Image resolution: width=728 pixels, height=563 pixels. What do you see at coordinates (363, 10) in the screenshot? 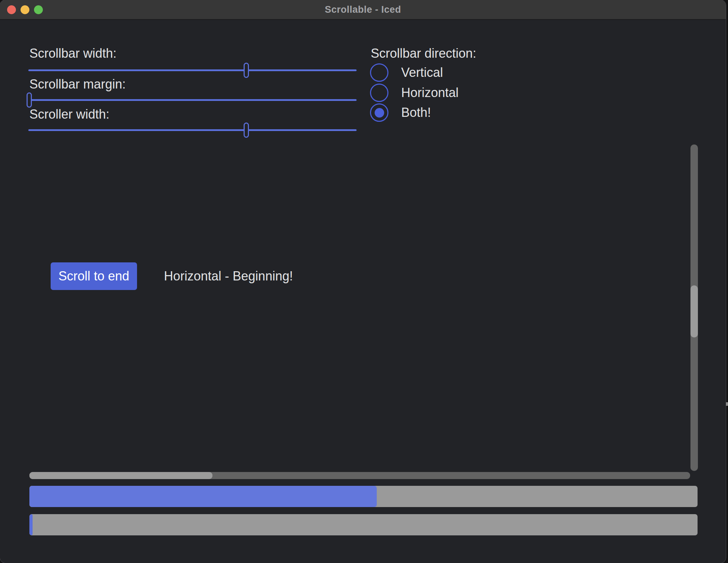
I see `window-title: Scrollable - Iced` at bounding box center [363, 10].